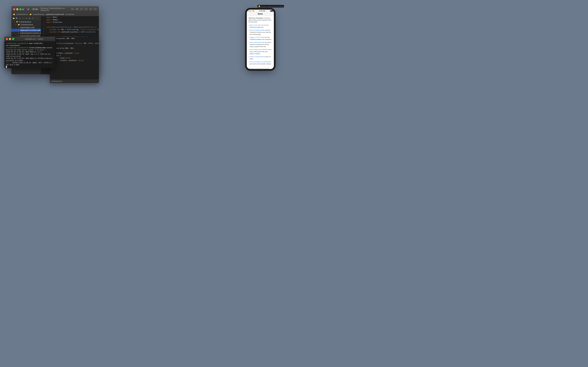 Image resolution: width=588 pixels, height=367 pixels. Describe the element at coordinates (260, 32) in the screenshot. I see `sim-bullet-2: • See the loading indicator and test Tur…` at that location.